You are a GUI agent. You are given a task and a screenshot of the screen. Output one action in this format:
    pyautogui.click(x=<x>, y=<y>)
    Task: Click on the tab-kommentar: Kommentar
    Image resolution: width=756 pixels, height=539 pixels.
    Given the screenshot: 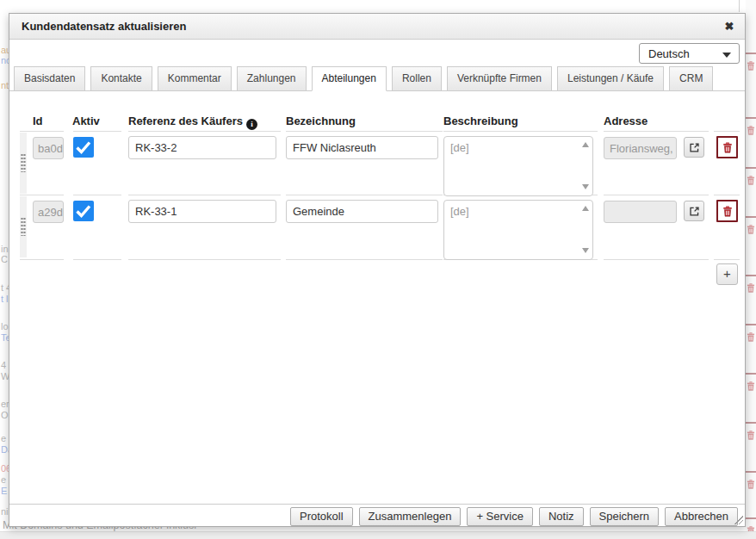 What is the action you would take?
    pyautogui.click(x=195, y=78)
    